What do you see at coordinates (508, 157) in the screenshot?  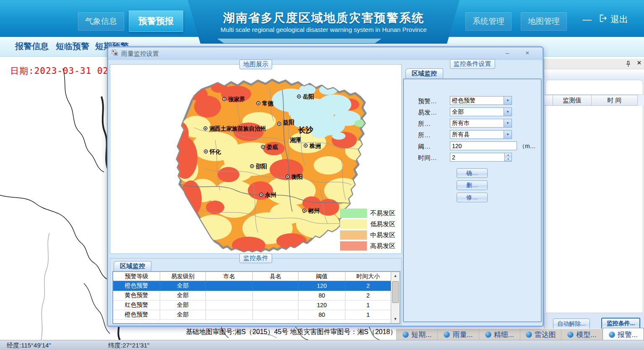 I see `spinner-buttons: ▲▼` at bounding box center [508, 157].